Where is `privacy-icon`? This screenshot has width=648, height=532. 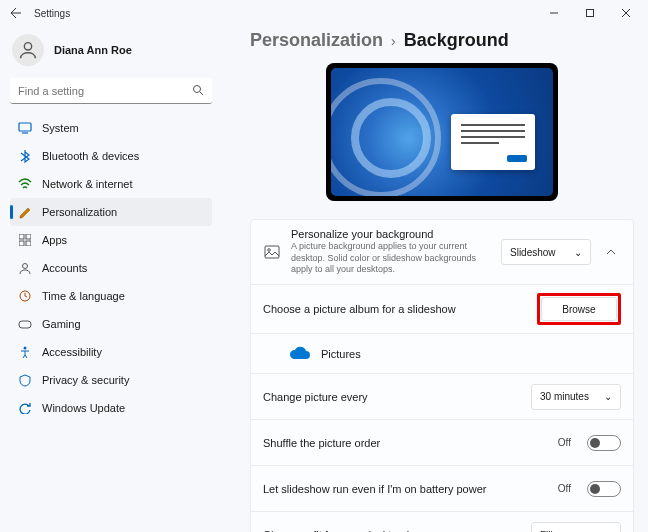
privacy-icon is located at coordinates (25, 380).